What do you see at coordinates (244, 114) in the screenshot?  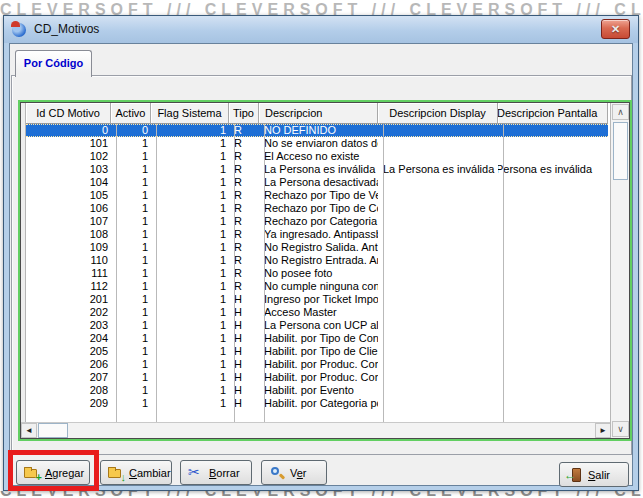 I see `column-header-tipo: Tipo` at bounding box center [244, 114].